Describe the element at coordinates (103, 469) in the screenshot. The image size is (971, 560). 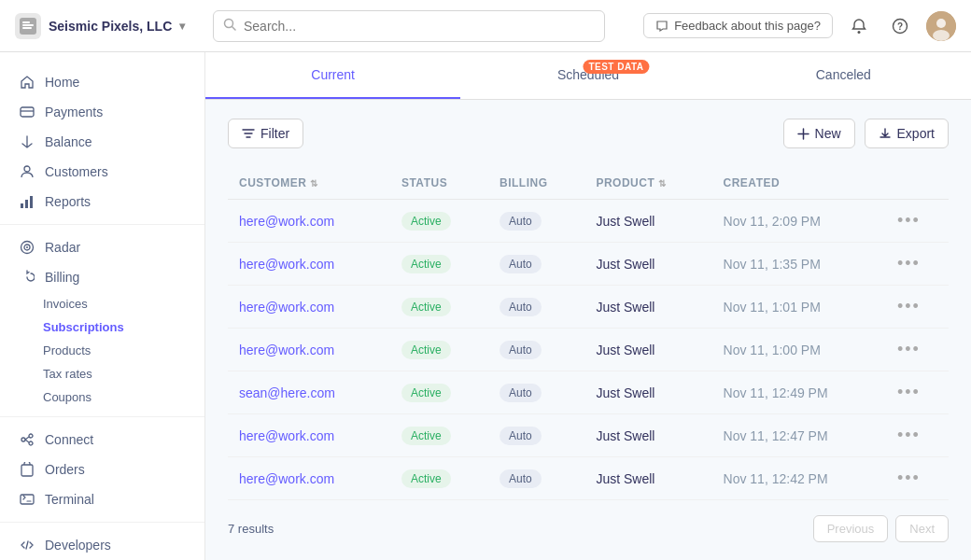
I see `sidebar-item-orders: Orders` at that location.